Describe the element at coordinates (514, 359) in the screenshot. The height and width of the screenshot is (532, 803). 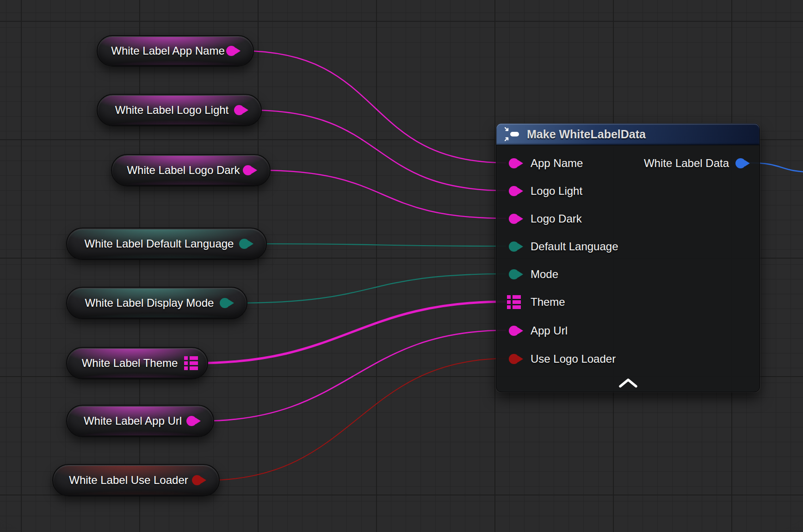
I see `input-pin-bool` at that location.